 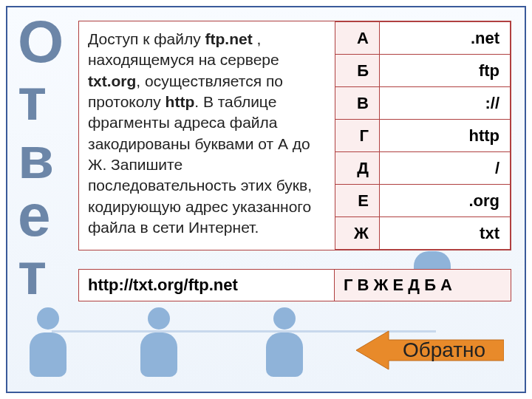 What do you see at coordinates (146, 38) in the screenshot?
I see `q-part: Доступ к файлу` at bounding box center [146, 38].